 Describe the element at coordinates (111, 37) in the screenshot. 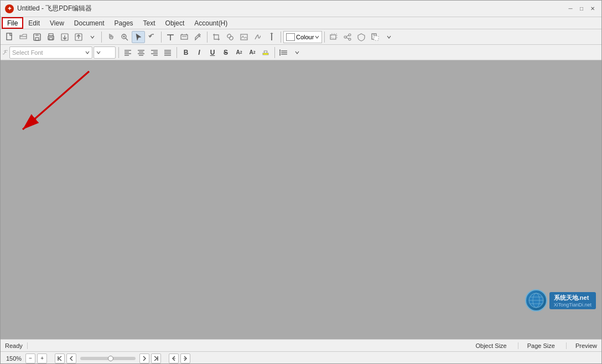

I see `hand-tool-button` at that location.